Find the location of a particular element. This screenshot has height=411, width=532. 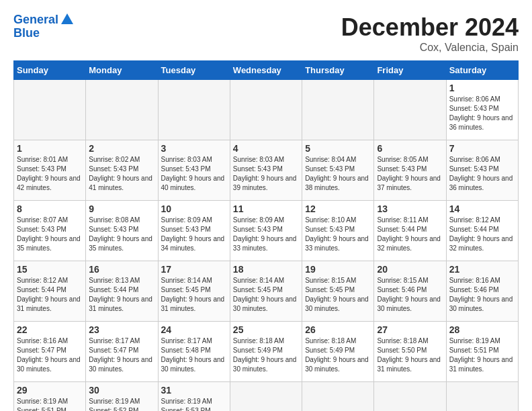

calendar-day-cell: 3 Sunrise: 8:03 AMSunset: 5:43 PMDayligh… is located at coordinates (193, 171).